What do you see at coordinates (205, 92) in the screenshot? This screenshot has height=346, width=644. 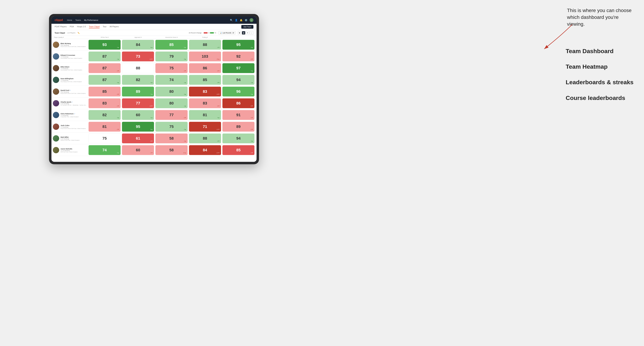 I see `score-value: 83` at bounding box center [205, 92].